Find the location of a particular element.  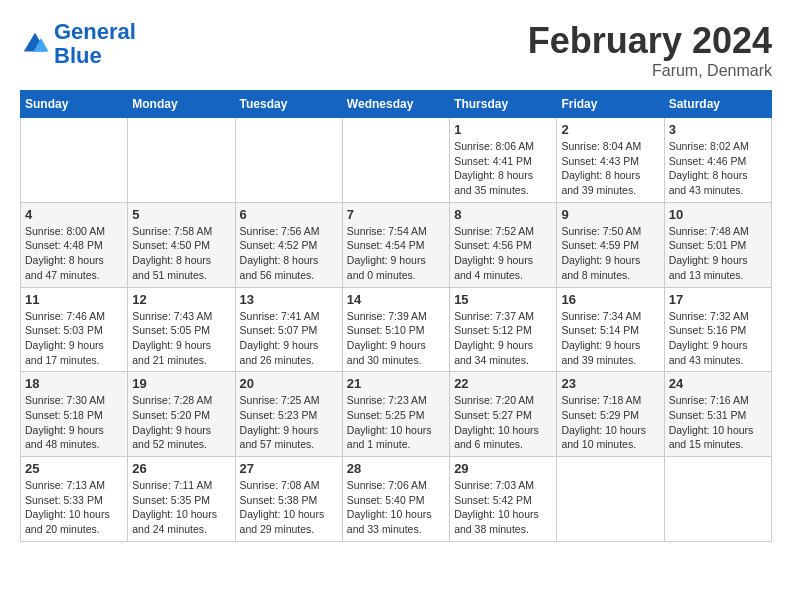

day-number: 12 is located at coordinates (181, 300).